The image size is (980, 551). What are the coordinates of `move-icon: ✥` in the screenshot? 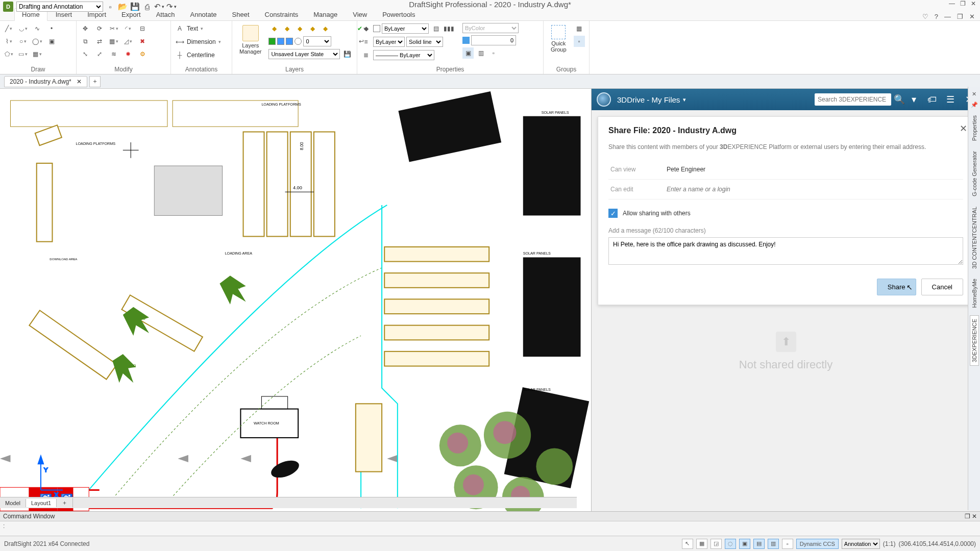 It's located at (85, 29).